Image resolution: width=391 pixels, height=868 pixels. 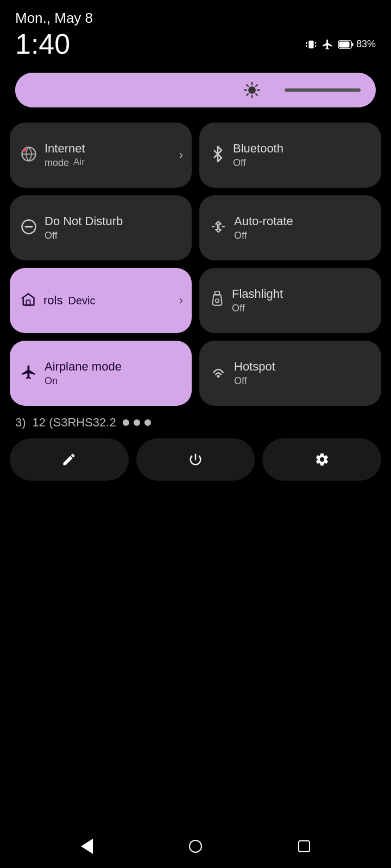 What do you see at coordinates (28, 301) in the screenshot?
I see `home-icon` at bounding box center [28, 301].